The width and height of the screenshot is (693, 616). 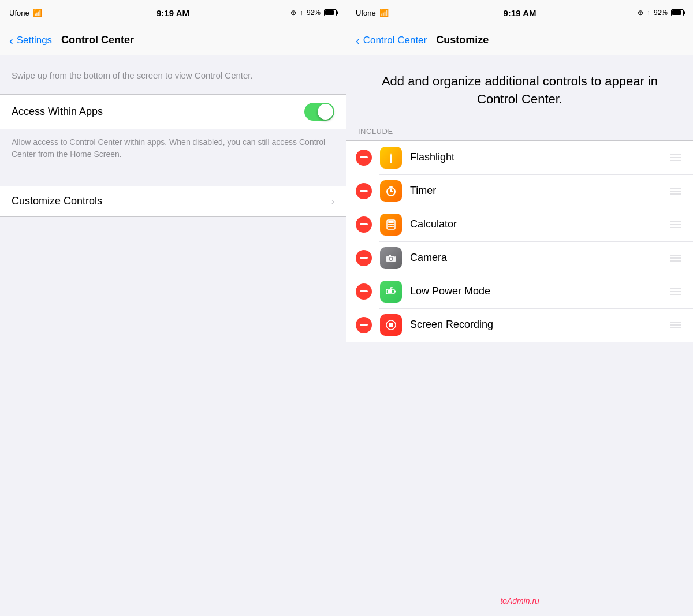 What do you see at coordinates (64, 13) in the screenshot?
I see `left-status-left: Ufone 📶` at bounding box center [64, 13].